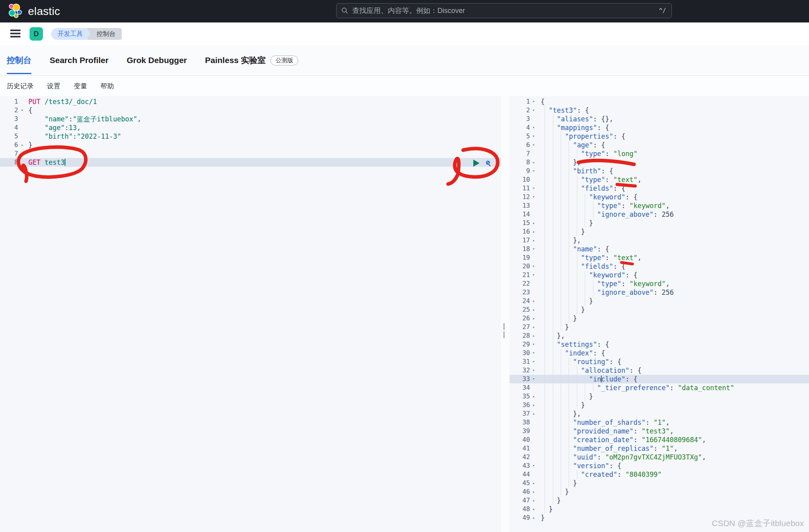  Describe the element at coordinates (659, 128) in the screenshot. I see `code-line: 4▾ "mappings": {` at that location.